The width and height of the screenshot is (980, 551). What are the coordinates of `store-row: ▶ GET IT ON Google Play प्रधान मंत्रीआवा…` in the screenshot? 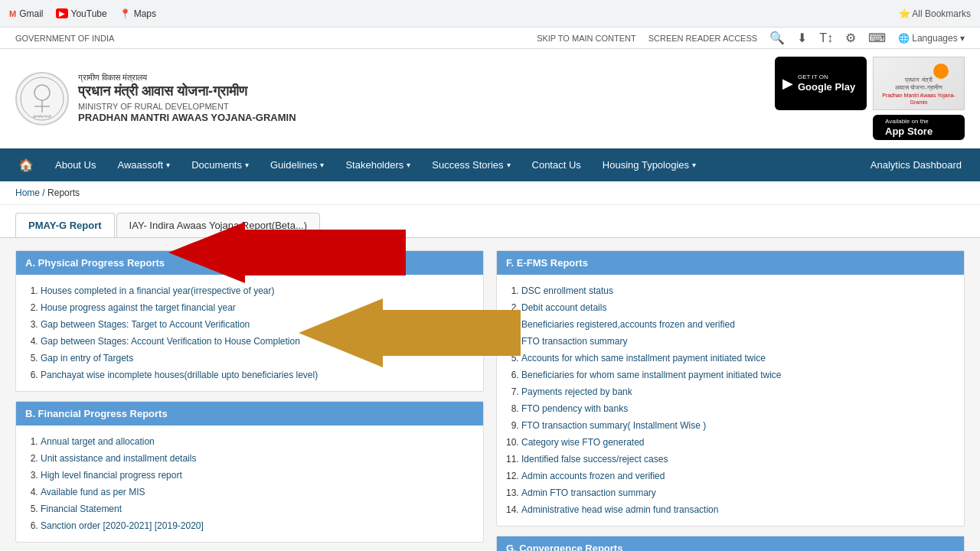 It's located at (870, 83).